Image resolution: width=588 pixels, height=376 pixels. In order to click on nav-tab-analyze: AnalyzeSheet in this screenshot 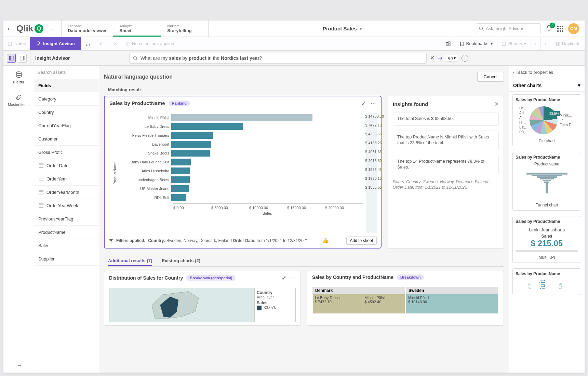, I will do `click(137, 29)`.